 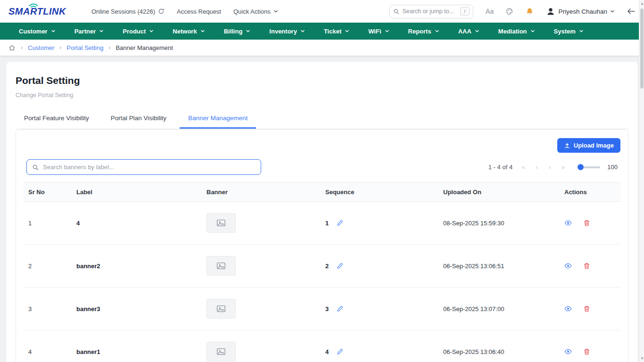 I want to click on global-search-input, so click(x=430, y=11).